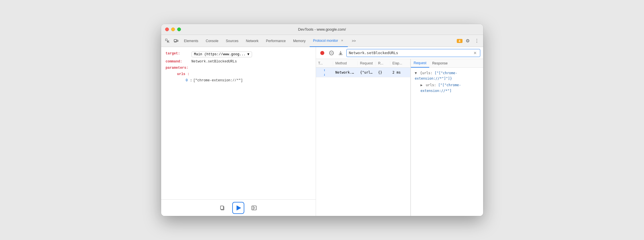 This screenshot has height=240, width=644. I want to click on more-tabs-button: >>, so click(354, 41).